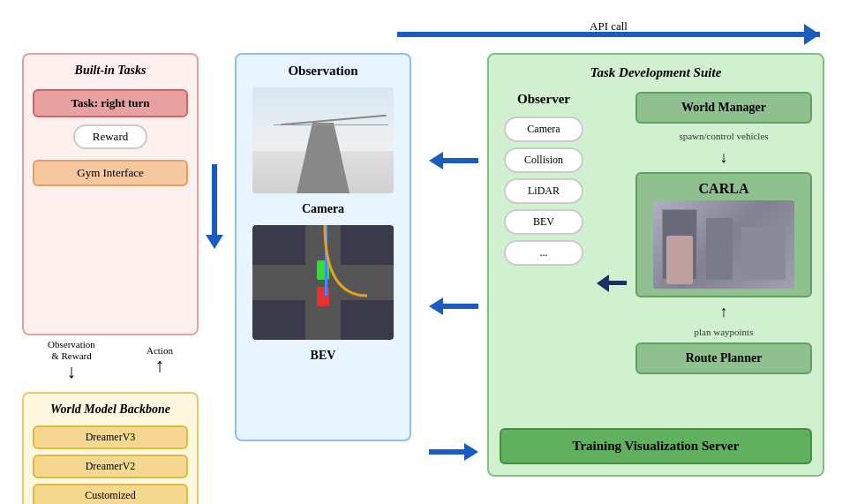 The image size is (842, 504). Describe the element at coordinates (724, 358) in the screenshot. I see `route-planner-box: Route Planner` at that location.